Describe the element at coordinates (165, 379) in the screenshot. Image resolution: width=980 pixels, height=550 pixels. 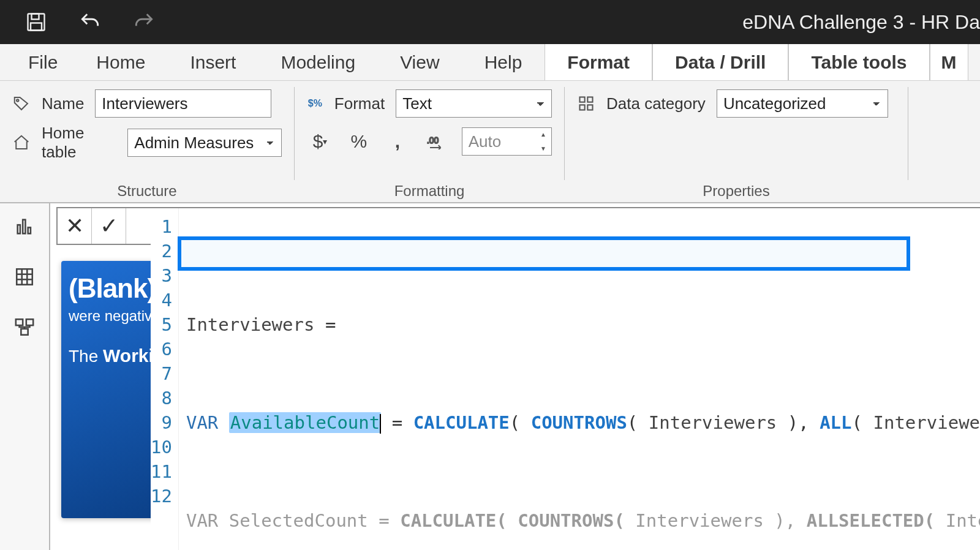
I see `line-number-gutter: 123456 789101112` at that location.